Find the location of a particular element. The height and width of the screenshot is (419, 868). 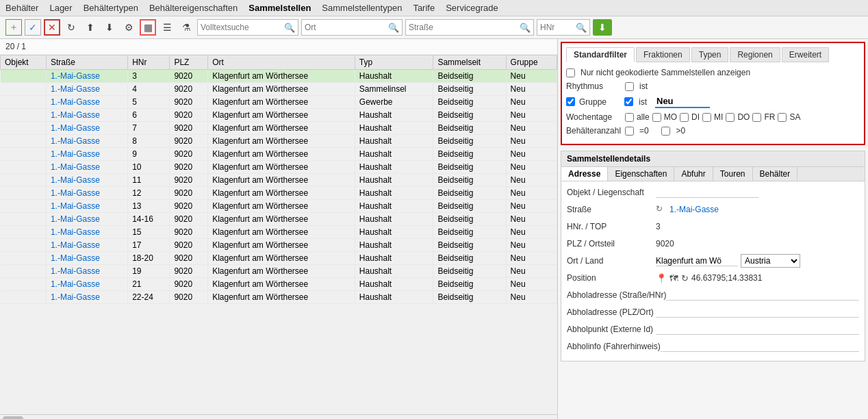

table-row: 1.-Mai-Gasse 8 9020 Klagenfurt am Wörthe… is located at coordinates (279, 141).